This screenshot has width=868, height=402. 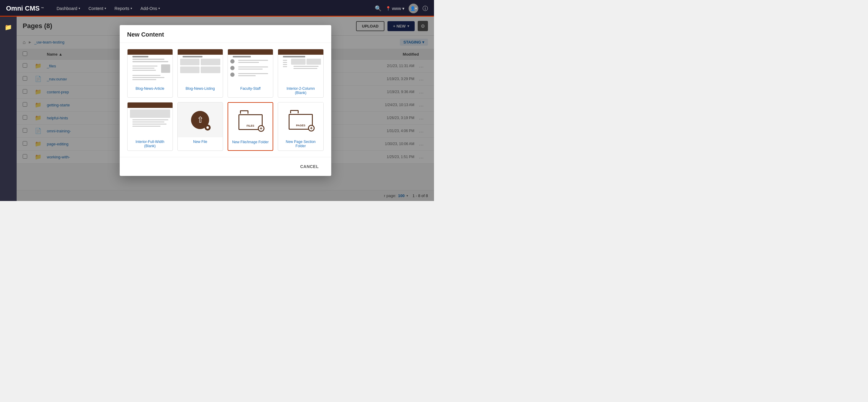 What do you see at coordinates (68, 9) in the screenshot?
I see `nav-item-dashboard: Dashboard ▾` at bounding box center [68, 9].